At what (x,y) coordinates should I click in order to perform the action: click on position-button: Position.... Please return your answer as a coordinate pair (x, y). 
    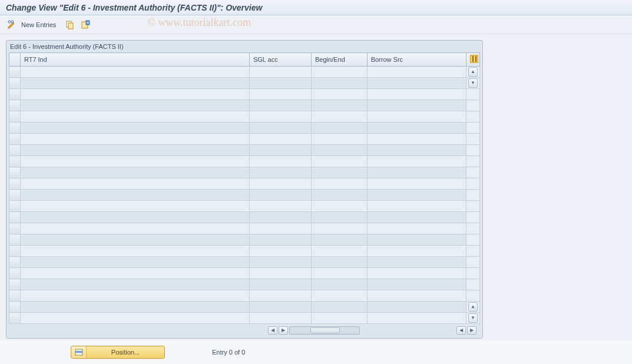
    Looking at the image, I should click on (118, 352).